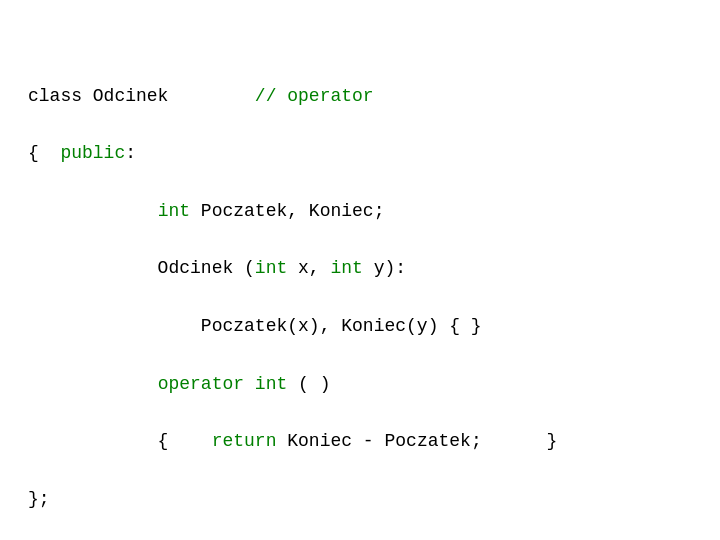 Image resolution: width=720 pixels, height=540 pixels. I want to click on code-line: operator int ( ), so click(360, 384).